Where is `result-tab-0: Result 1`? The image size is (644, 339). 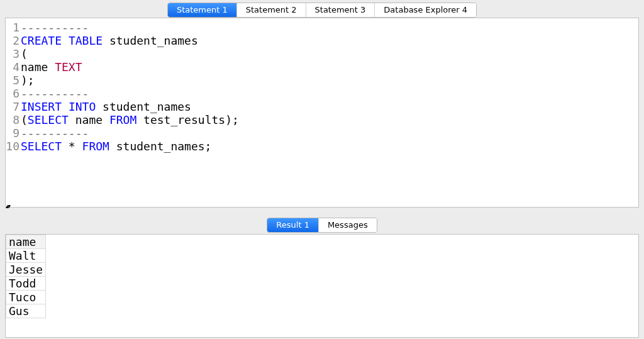
result-tab-0: Result 1 is located at coordinates (293, 225).